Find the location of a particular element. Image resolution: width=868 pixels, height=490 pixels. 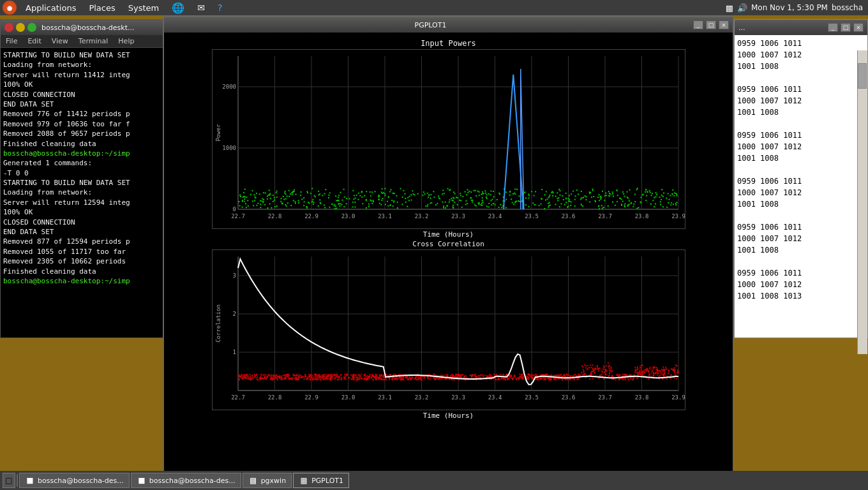

top-plot-xlabel: Time (Hours) is located at coordinates (448, 235).